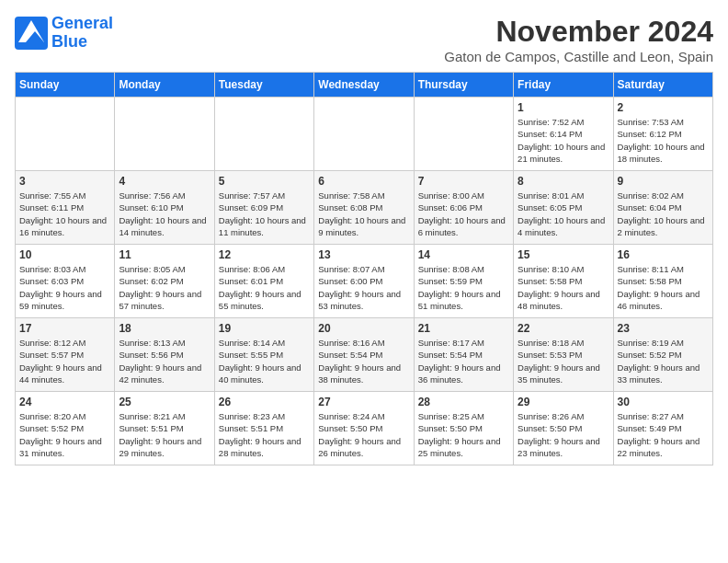 Image resolution: width=728 pixels, height=563 pixels. Describe the element at coordinates (563, 328) in the screenshot. I see `day-number: 22` at that location.